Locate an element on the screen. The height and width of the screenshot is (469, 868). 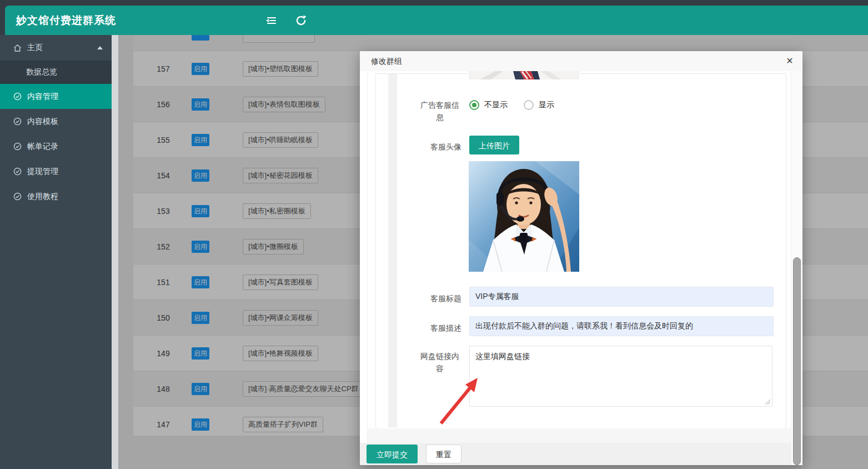
ad-service-label: 广告客服信息 is located at coordinates (440, 111).